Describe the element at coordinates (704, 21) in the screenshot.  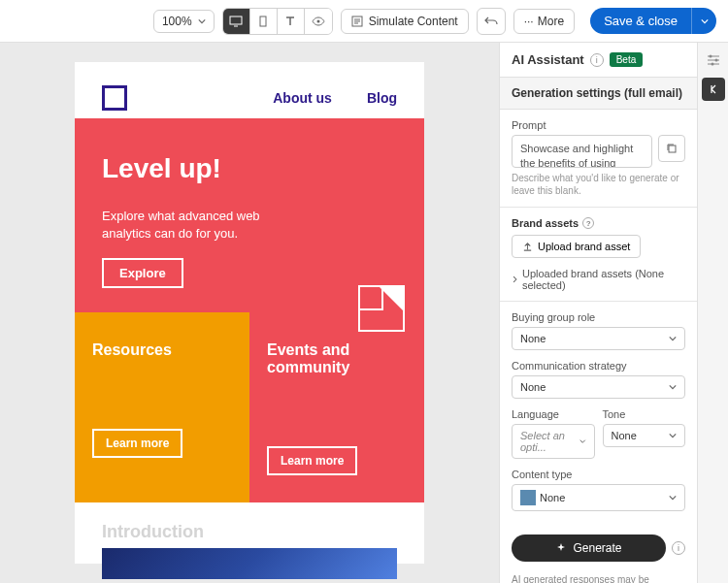
I see `save-dropdown` at that location.